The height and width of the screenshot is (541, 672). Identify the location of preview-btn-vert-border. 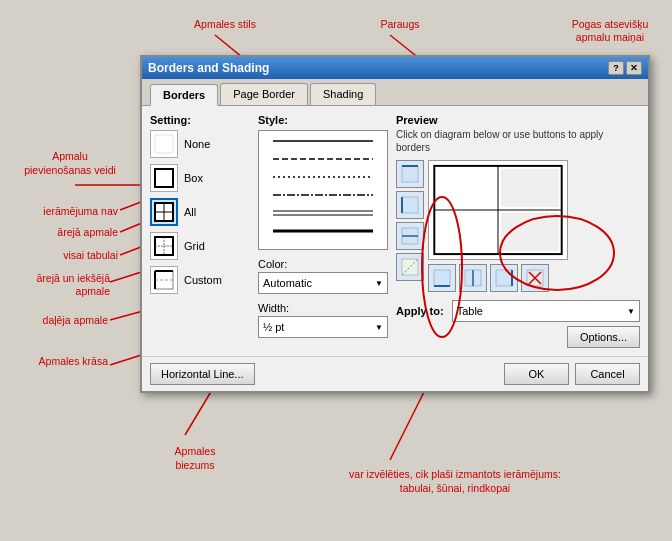
(473, 278).